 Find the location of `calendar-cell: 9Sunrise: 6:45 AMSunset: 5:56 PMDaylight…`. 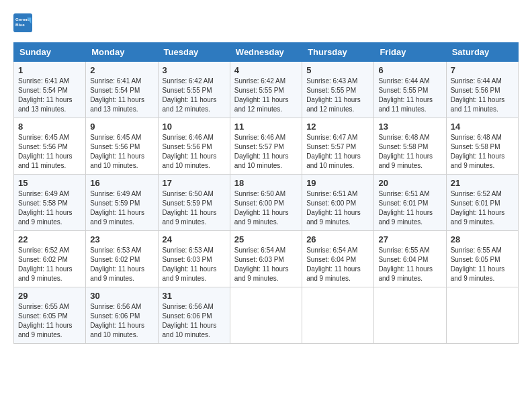

calendar-cell: 9Sunrise: 6:45 AMSunset: 5:56 PMDaylight… is located at coordinates (122, 146).